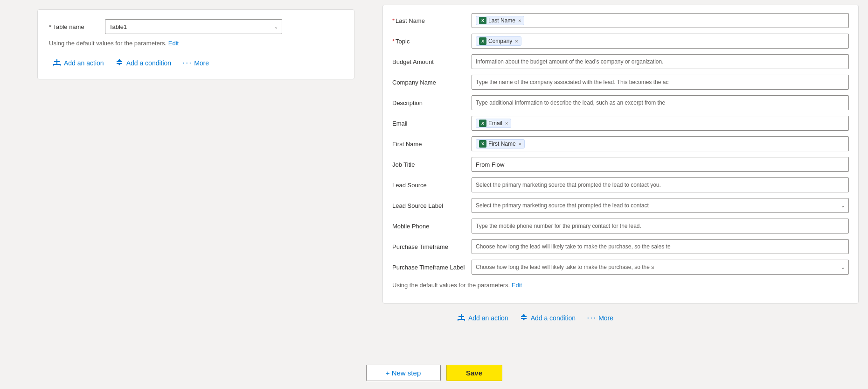 The height and width of the screenshot is (389, 868). I want to click on label-company-name: Company Name, so click(432, 82).